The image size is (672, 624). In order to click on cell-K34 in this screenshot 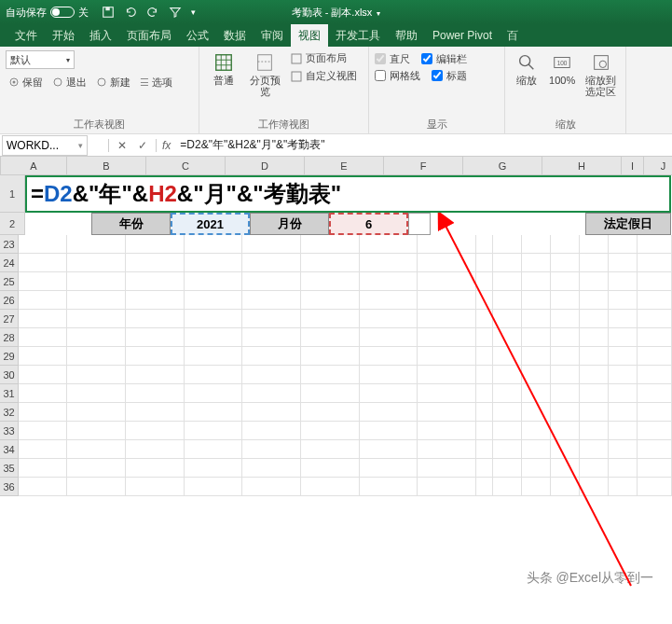, I will do `click(537, 450)`.